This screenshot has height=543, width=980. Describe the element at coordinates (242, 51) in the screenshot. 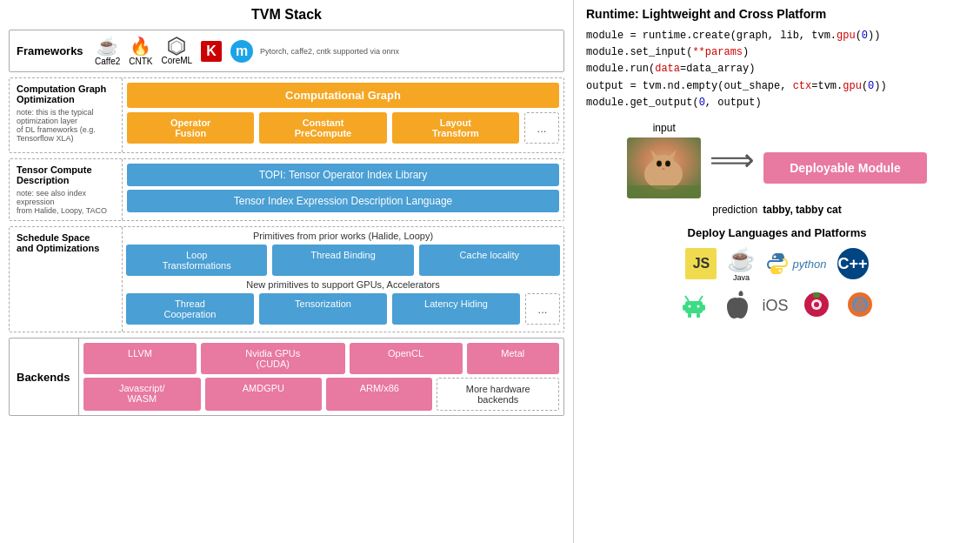

I see `mxnet-icon: m` at that location.